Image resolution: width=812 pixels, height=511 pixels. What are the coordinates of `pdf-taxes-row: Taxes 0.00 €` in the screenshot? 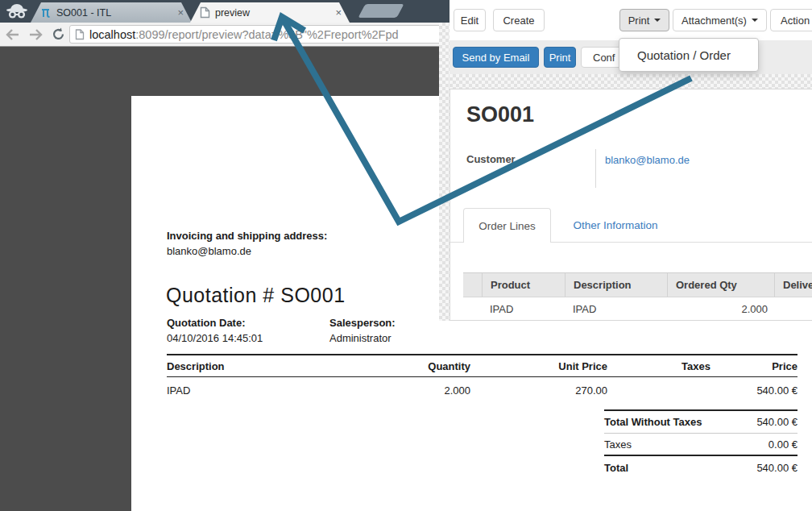 It's located at (701, 445).